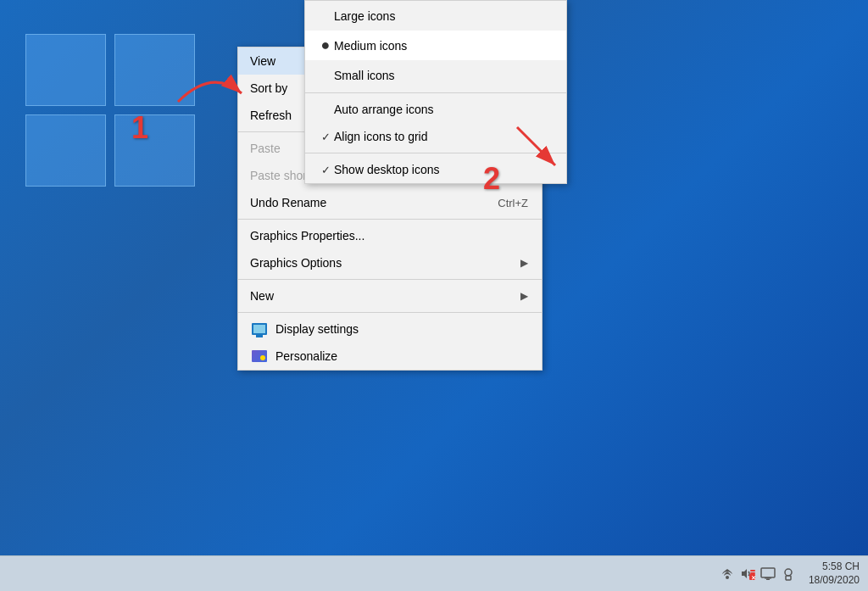  Describe the element at coordinates (259, 329) in the screenshot. I see `display-settings-icon` at that location.